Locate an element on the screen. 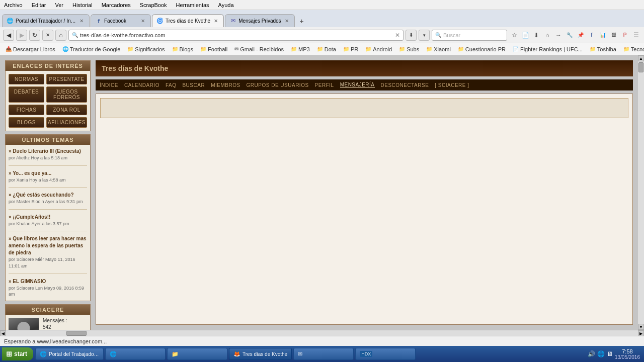 The height and width of the screenshot is (362, 644). bookmark-dota: 📁 Dota is located at coordinates (327, 49).